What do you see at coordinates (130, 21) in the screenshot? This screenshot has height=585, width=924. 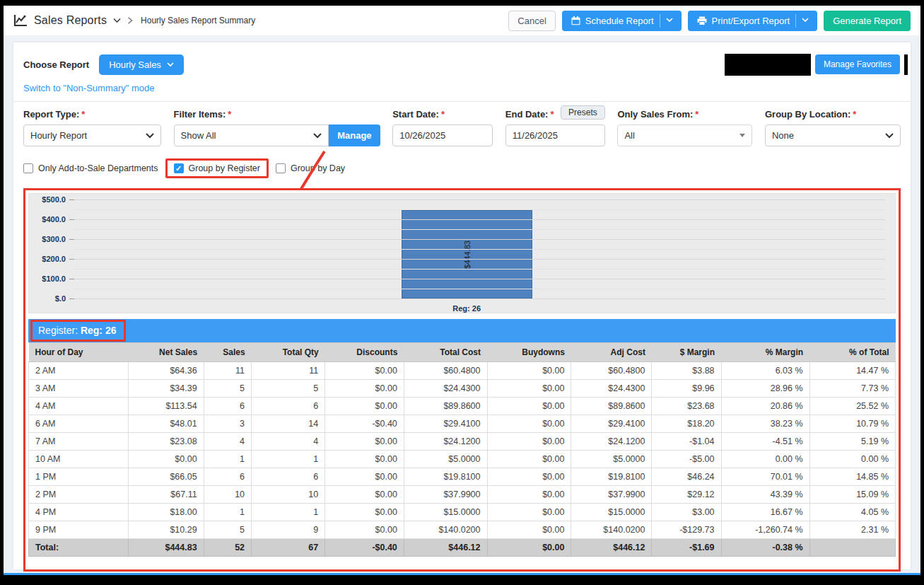 I see `breadcrumb-separator-icon` at bounding box center [130, 21].